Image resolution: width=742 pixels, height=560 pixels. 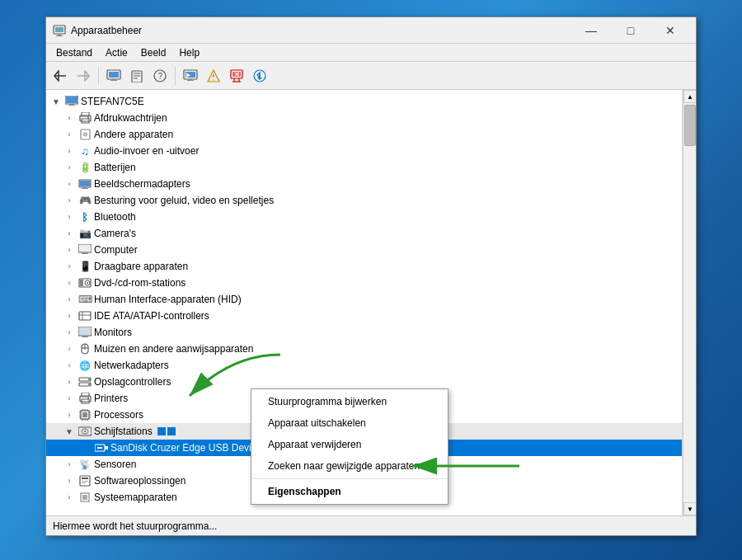 I want to click on list-item: › Muizen en andere aanwijsapparaten, so click(x=364, y=349).